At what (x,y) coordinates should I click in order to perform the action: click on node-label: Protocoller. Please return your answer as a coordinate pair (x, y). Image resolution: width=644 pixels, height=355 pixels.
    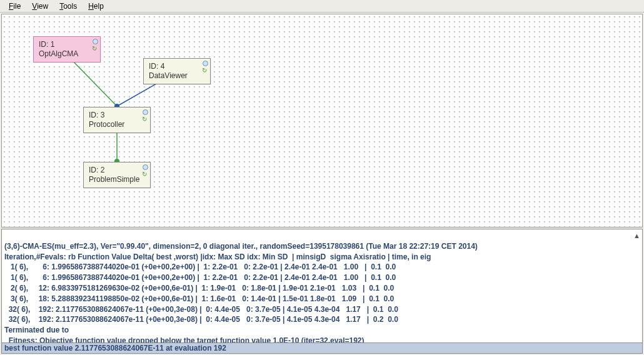
    Looking at the image, I should click on (117, 125).